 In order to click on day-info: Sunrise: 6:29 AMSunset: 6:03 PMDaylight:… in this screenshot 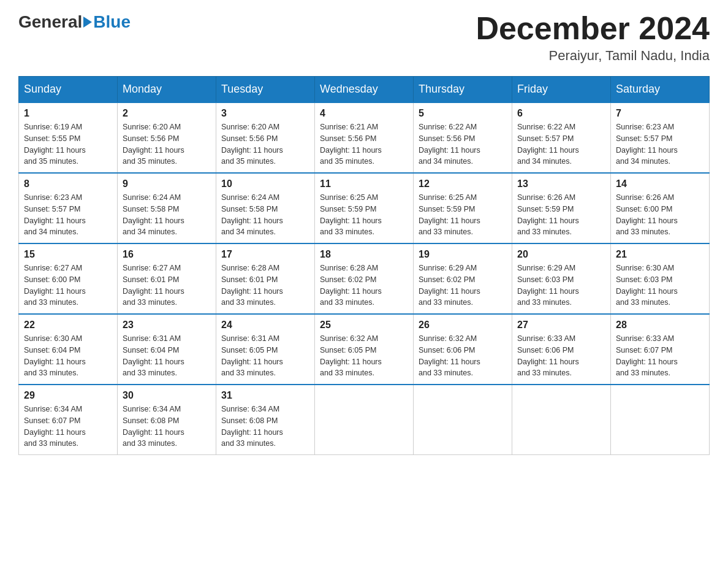, I will do `click(561, 286)`.